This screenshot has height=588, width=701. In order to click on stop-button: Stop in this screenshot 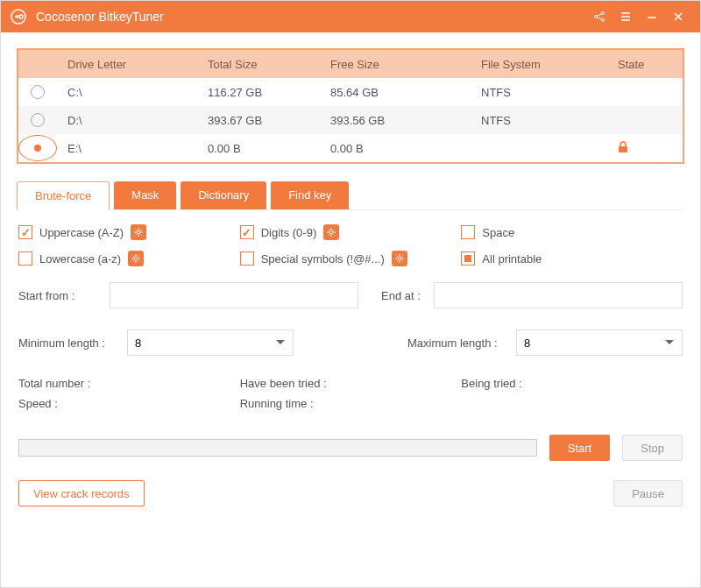, I will do `click(652, 448)`.